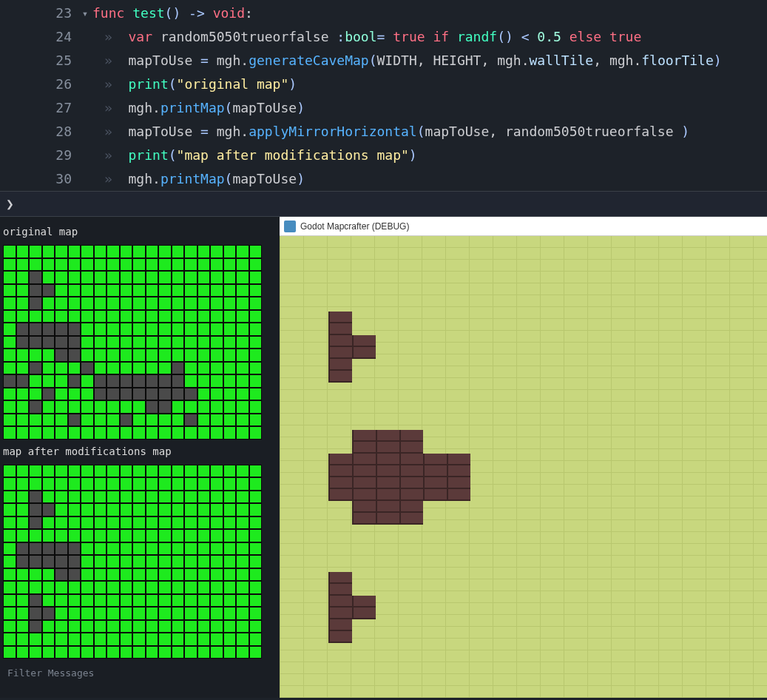 This screenshot has width=767, height=700. I want to click on code-content: var random5050trueorfalse :bool= true if…, so click(377, 37).